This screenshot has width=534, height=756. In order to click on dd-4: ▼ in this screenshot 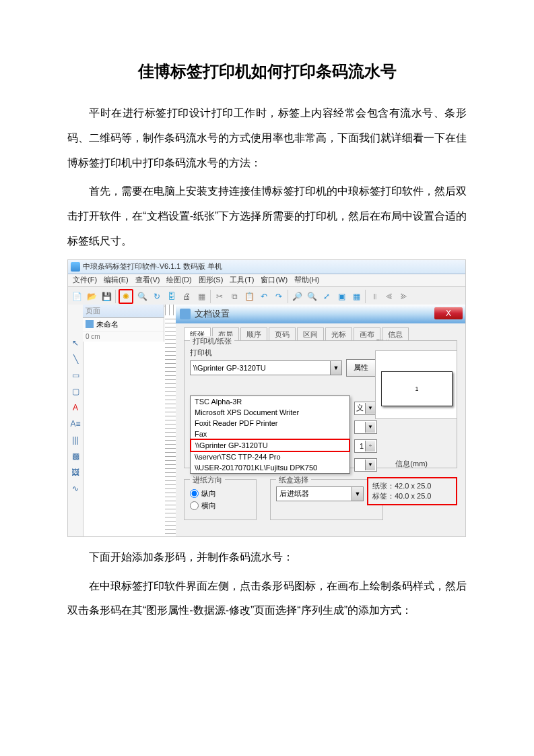, I will do `click(366, 465)`.